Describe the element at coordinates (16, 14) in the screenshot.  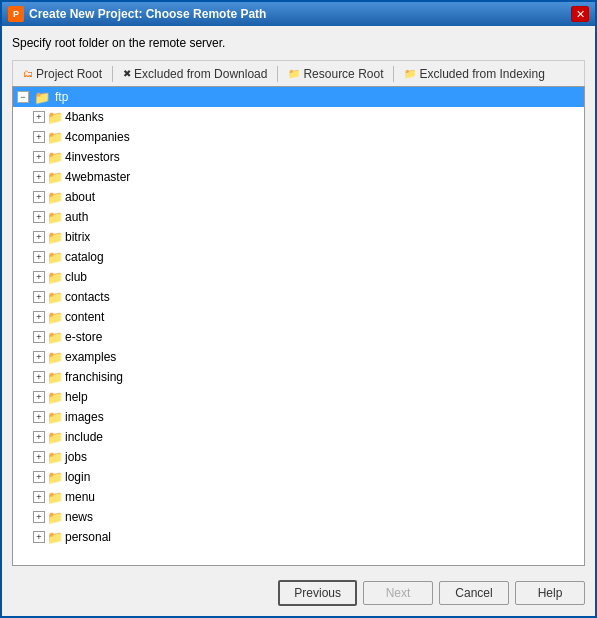
I see `app-icon: P` at that location.